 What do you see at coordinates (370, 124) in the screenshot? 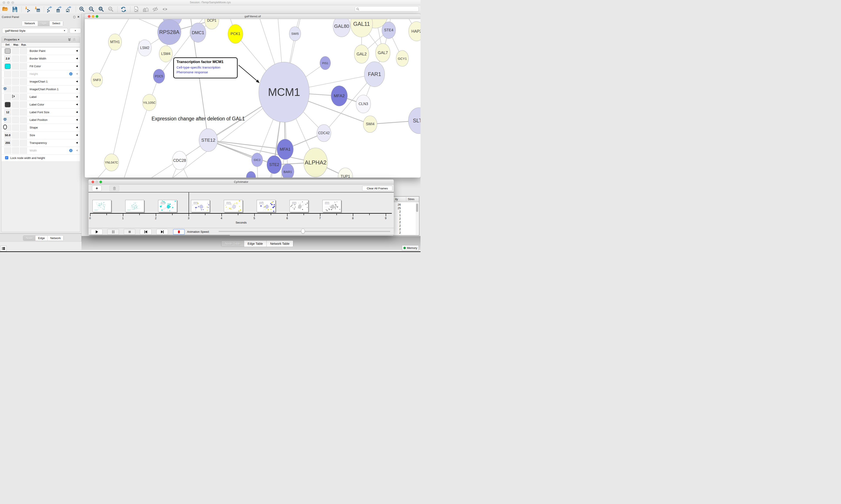
I see `network-node-swi4: SWI4` at bounding box center [370, 124].